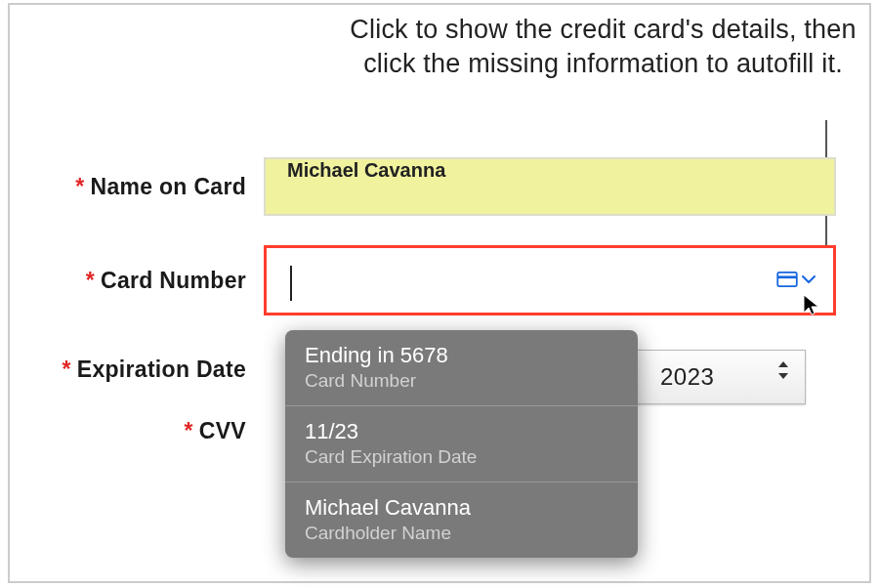  What do you see at coordinates (461, 508) in the screenshot?
I see `autofill-option-primary: Michael Cavanna` at bounding box center [461, 508].